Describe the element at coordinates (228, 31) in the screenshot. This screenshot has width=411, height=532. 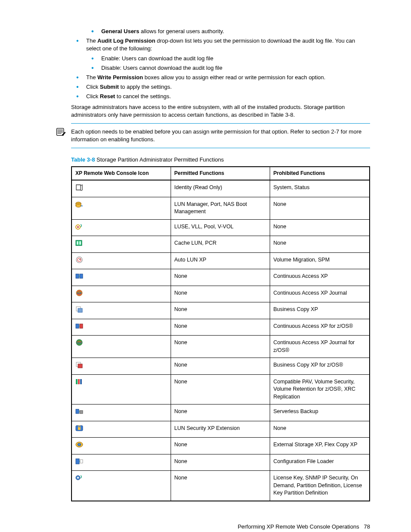
I see `bullet-general-users: General Users allows for general users a…` at that location.